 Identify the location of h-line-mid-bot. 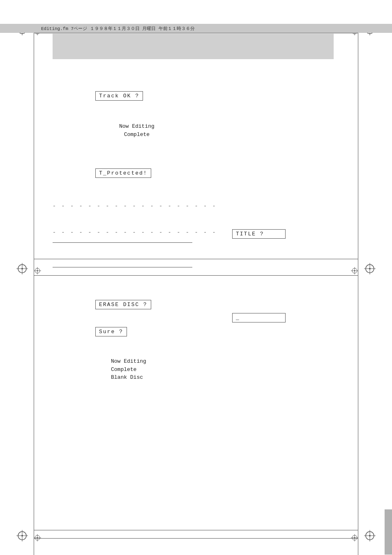
(196, 275).